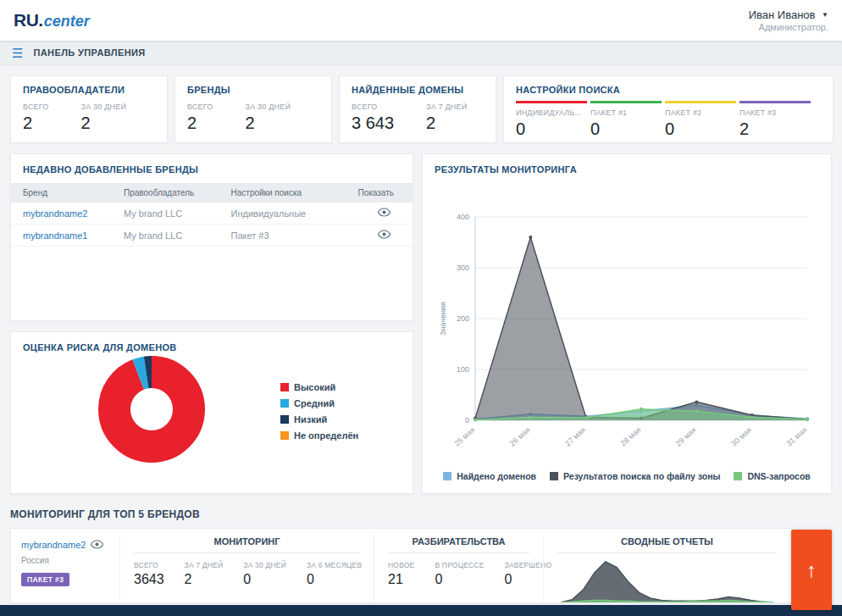  Describe the element at coordinates (169, 193) in the screenshot. I see `col-owner: Правообладатель` at that location.